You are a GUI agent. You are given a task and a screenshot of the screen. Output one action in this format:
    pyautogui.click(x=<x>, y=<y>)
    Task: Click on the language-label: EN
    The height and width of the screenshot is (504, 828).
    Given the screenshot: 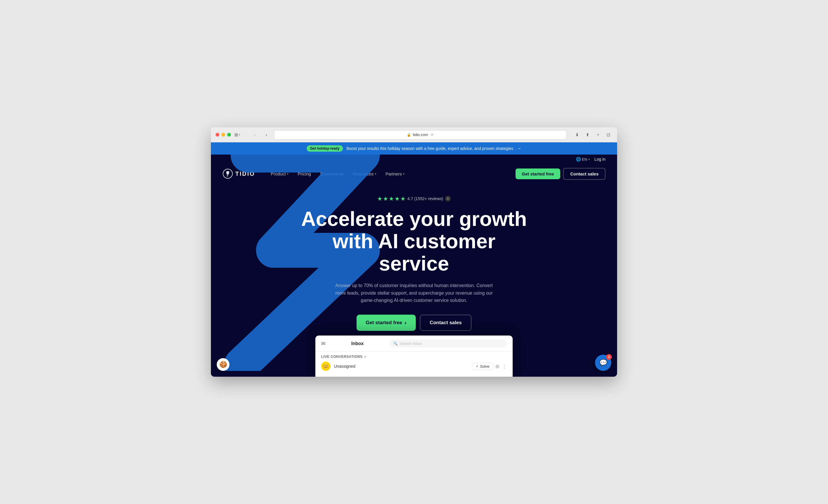 What is the action you would take?
    pyautogui.click(x=585, y=159)
    